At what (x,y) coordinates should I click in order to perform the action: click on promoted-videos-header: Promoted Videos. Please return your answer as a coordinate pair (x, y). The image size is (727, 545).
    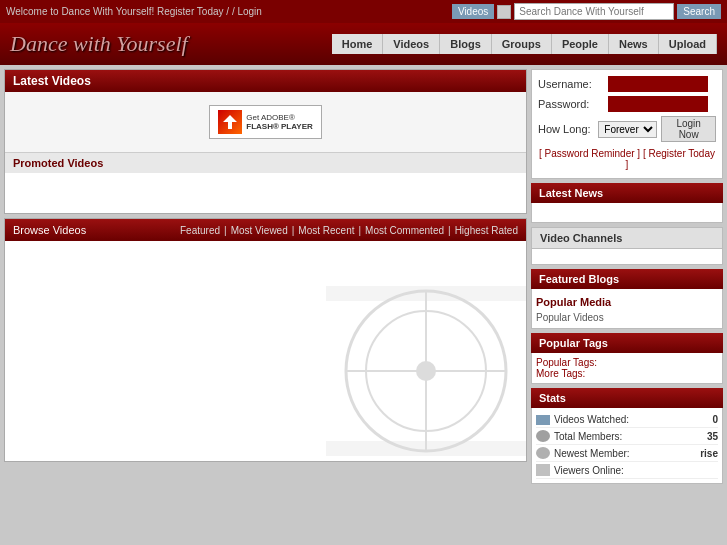
    Looking at the image, I should click on (266, 162).